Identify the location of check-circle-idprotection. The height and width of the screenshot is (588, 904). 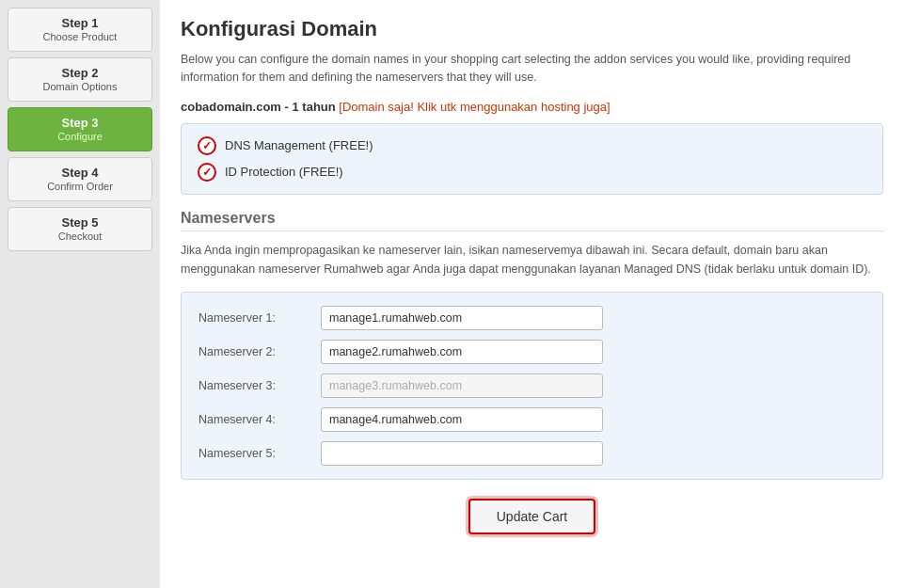
(207, 172).